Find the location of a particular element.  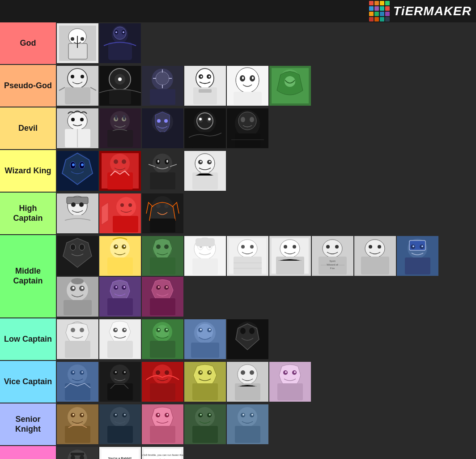

svg-text: Spirit is located at coordinates (332, 261).